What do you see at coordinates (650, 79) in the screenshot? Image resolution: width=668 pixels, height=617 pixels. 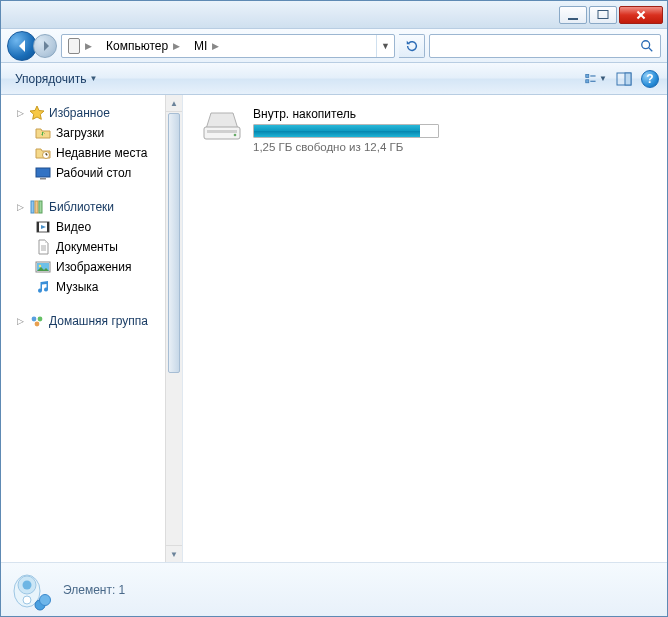 I see `help-icon: ?` at bounding box center [650, 79].